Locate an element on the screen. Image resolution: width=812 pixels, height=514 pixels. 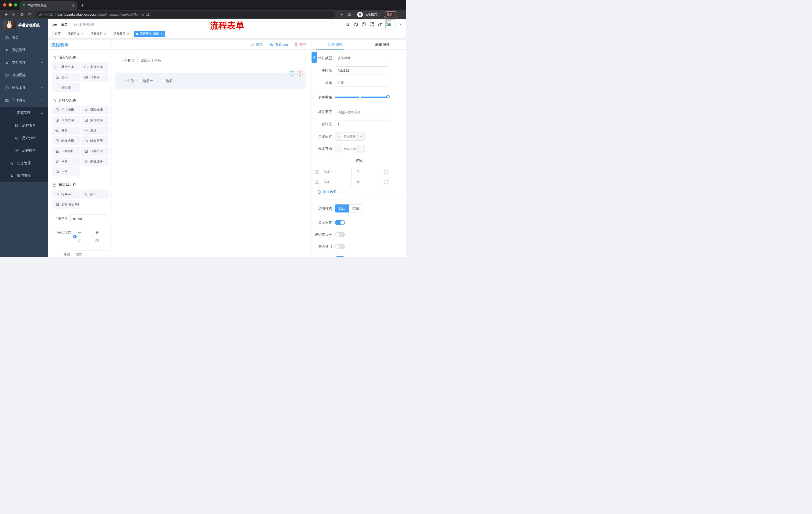
font-size-icon: ᴛT is located at coordinates (380, 24).